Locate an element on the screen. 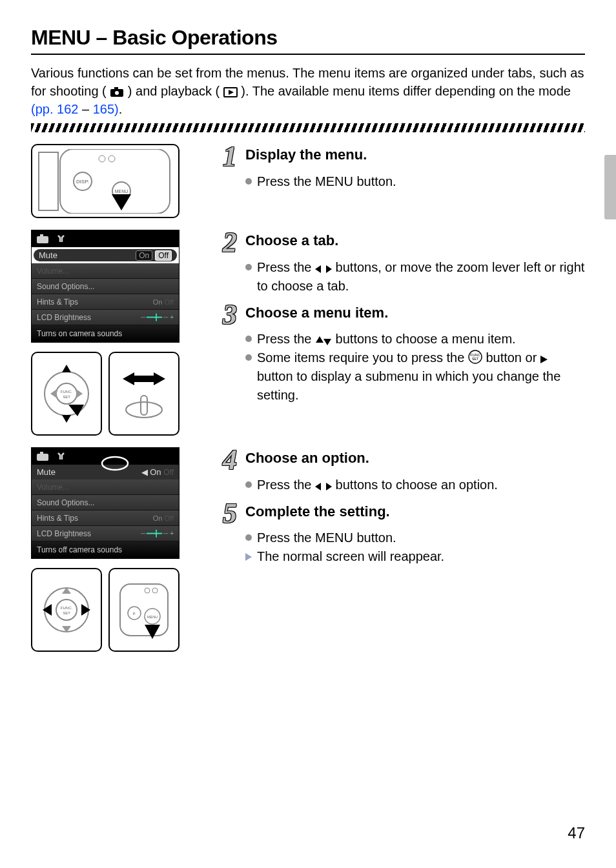  zoom-lever-diagram is located at coordinates (144, 394).